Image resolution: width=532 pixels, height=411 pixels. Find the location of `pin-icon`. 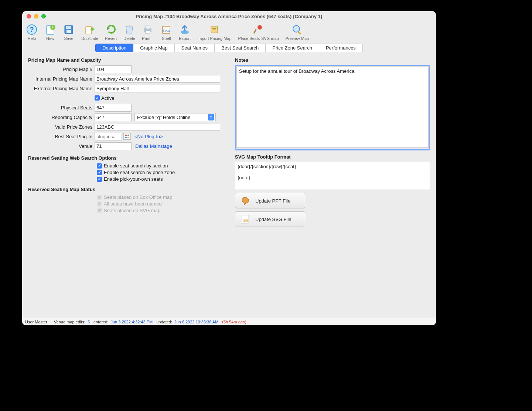

pin-icon is located at coordinates (259, 30).